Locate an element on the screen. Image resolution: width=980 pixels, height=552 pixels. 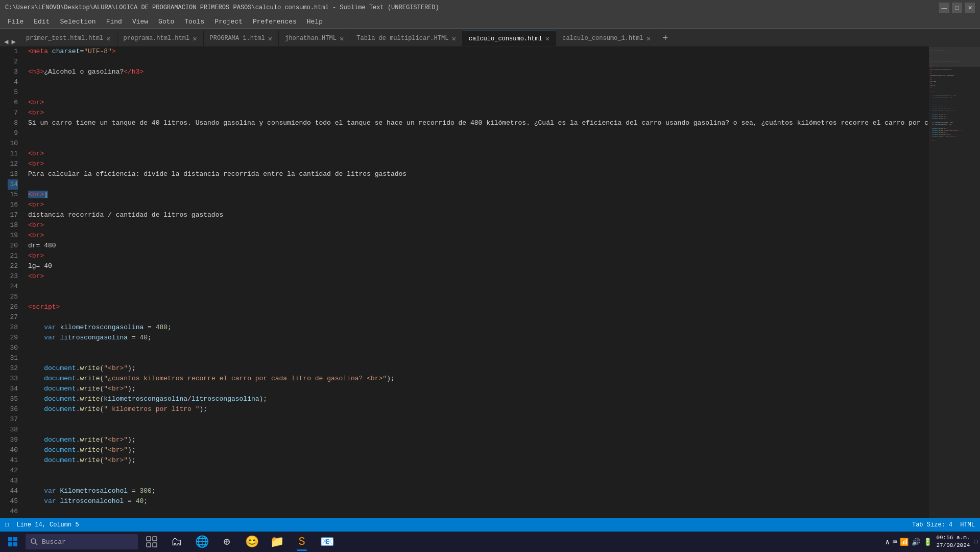
minimap-slider is located at coordinates (954, 57).